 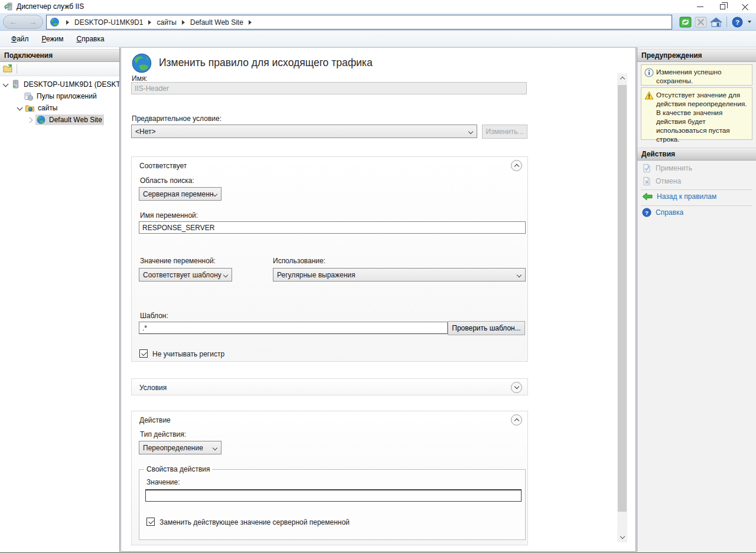 I want to click on iis-app-icon, so click(x=8, y=6).